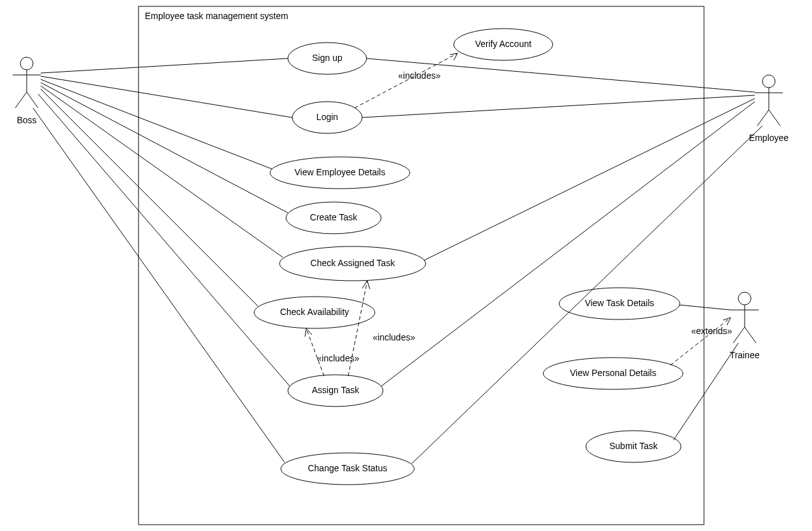  Describe the element at coordinates (745, 355) in the screenshot. I see `actor-trainee-label: Trainee` at that location.